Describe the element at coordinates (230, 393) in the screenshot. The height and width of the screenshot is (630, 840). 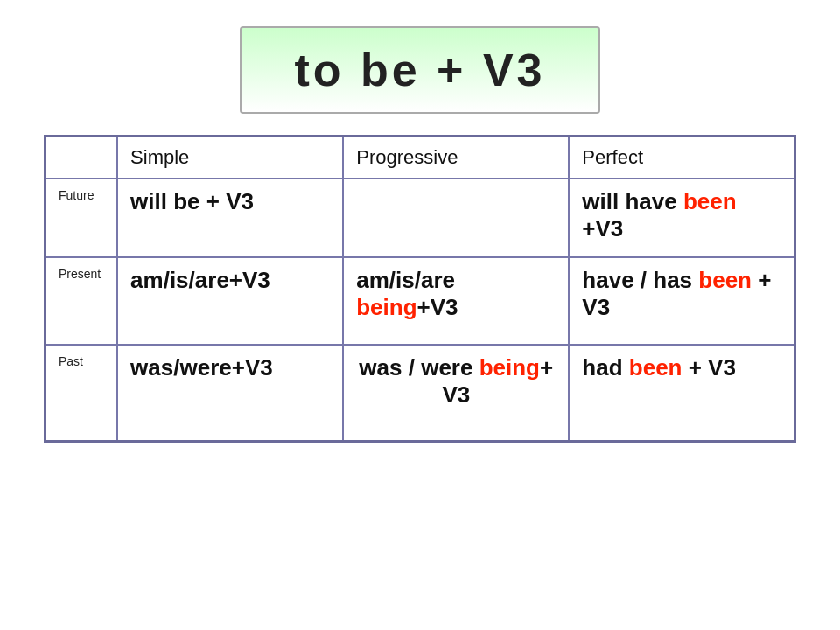
I see `past-simple: was/were+V3` at that location.